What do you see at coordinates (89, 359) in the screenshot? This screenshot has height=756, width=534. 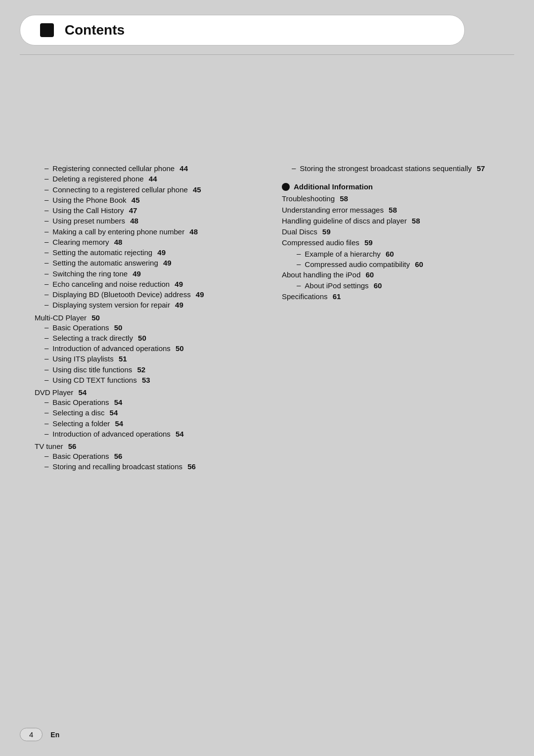 I see `item-text: Using ITS playlists 51` at bounding box center [89, 359].